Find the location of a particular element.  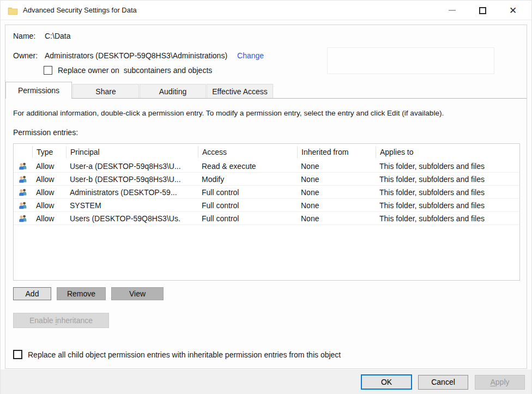

cell-principal: Users (DESKTOP-59Q8HS3\Us. is located at coordinates (132, 219).